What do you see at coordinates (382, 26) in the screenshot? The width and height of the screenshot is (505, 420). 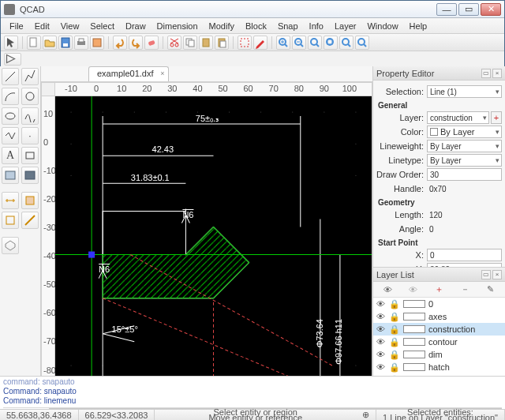 I see `menu-window: Window` at bounding box center [382, 26].